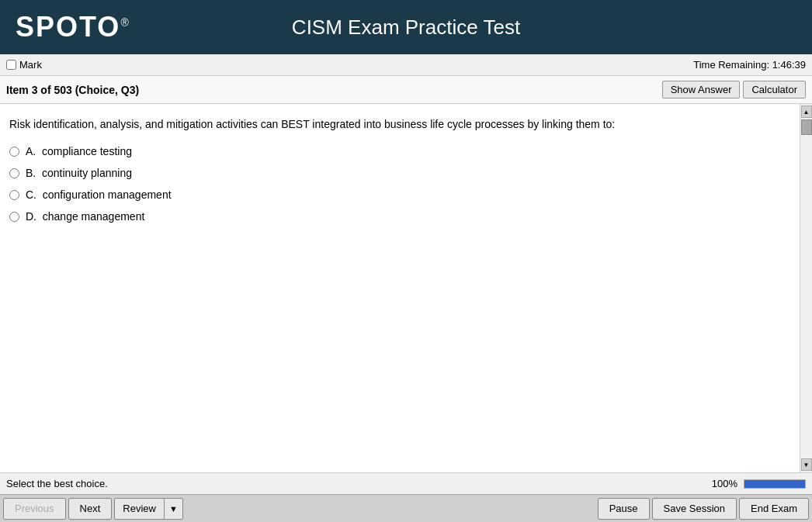  I want to click on radio-option-b, so click(14, 174).